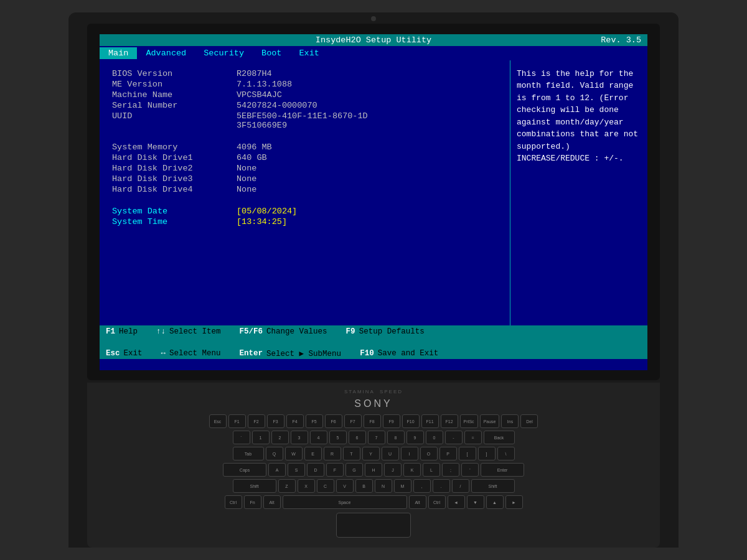 The image size is (747, 560). I want to click on key-rshift: Shift, so click(493, 486).